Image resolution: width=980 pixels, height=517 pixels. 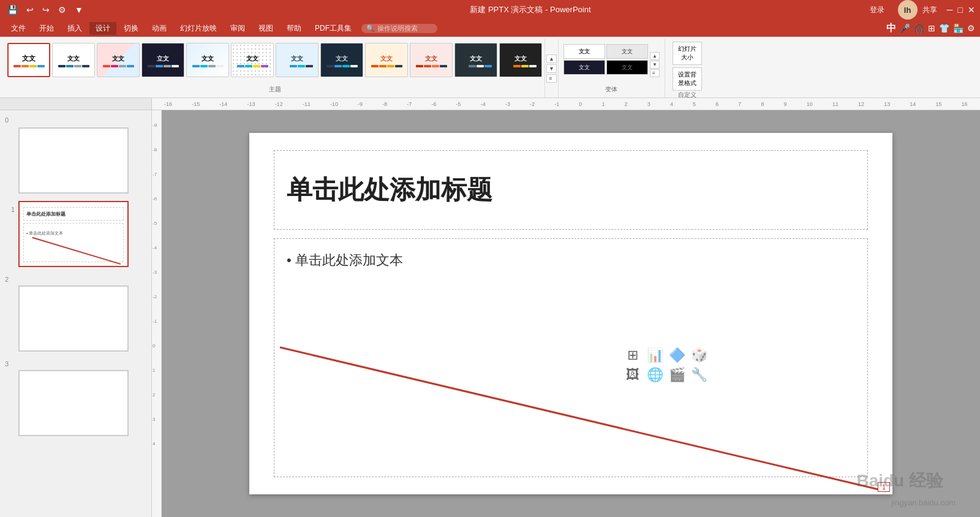 What do you see at coordinates (490, 67) in the screenshot?
I see `ribbon: 文文 文文` at bounding box center [490, 67].